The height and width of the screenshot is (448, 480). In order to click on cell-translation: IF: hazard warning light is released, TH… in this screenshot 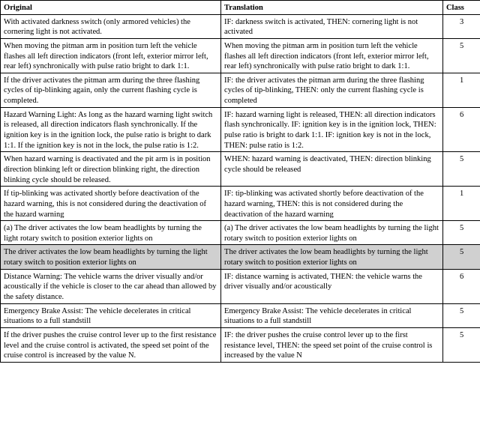, I will do `click(332, 130)`.